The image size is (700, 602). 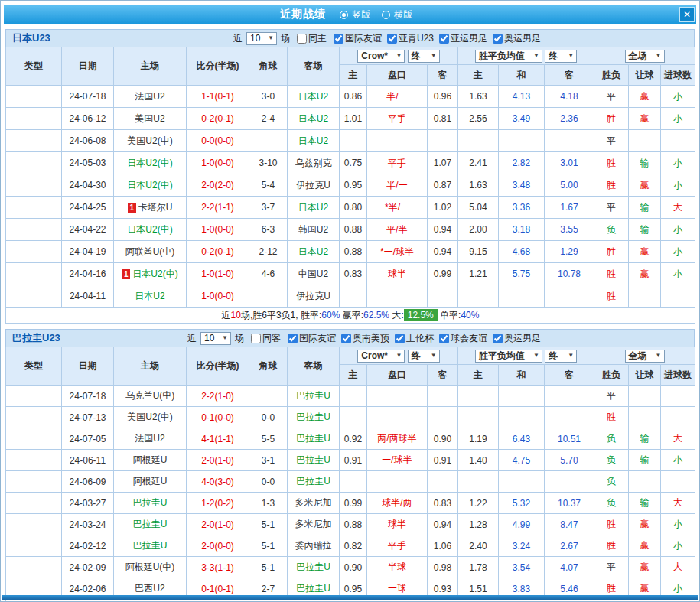 What do you see at coordinates (443, 75) in the screenshot?
I see `col-header-odds-away: 客` at bounding box center [443, 75].